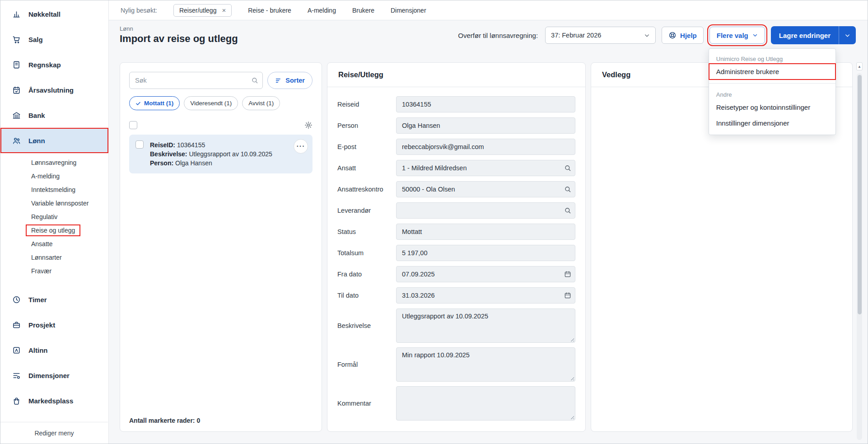  What do you see at coordinates (847, 35) in the screenshot?
I see `save-split-chevron` at bounding box center [847, 35].